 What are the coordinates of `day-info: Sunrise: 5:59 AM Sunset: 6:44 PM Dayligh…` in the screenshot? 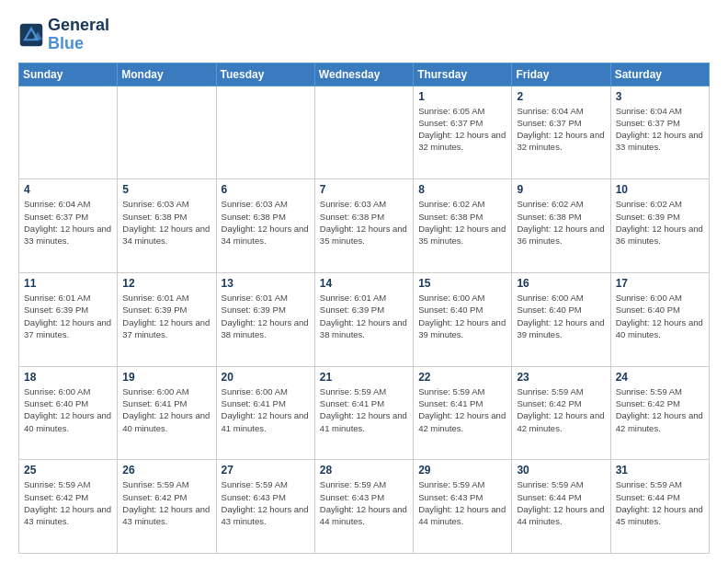 It's located at (561, 502).